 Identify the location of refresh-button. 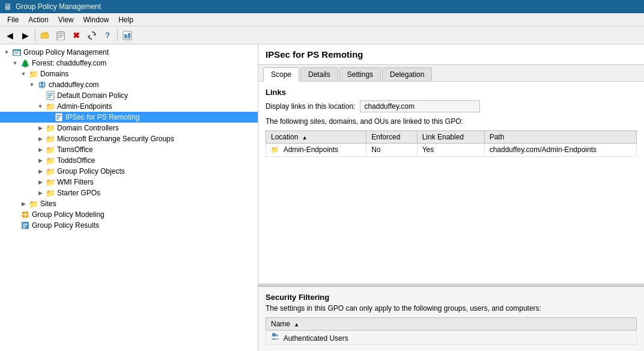
(92, 35).